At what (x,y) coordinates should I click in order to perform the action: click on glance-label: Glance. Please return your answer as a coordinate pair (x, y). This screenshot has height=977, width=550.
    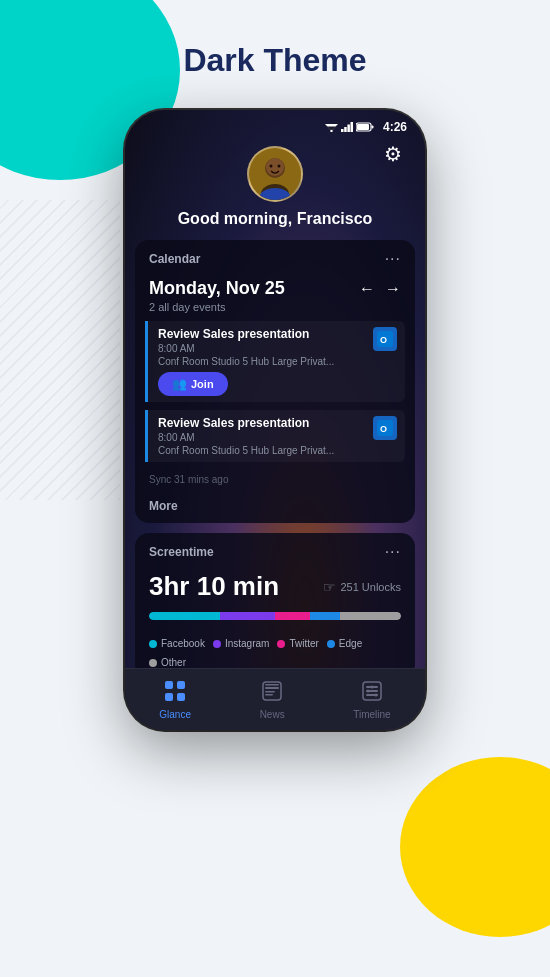
    Looking at the image, I should click on (175, 714).